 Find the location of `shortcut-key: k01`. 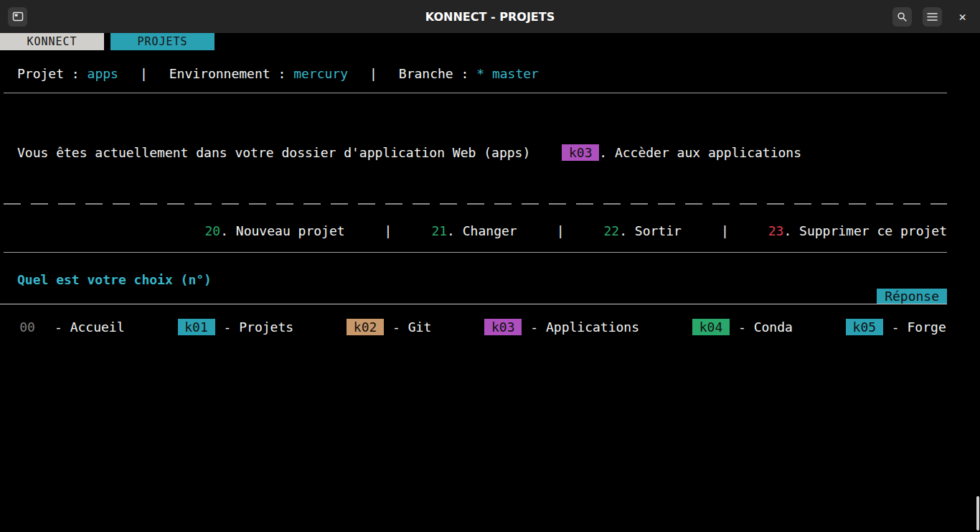

shortcut-key: k01 is located at coordinates (197, 327).